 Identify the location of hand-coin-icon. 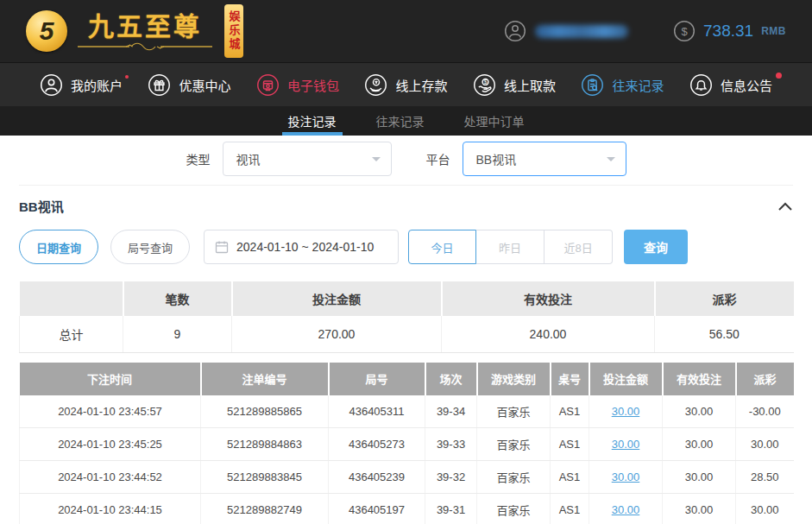
(376, 85).